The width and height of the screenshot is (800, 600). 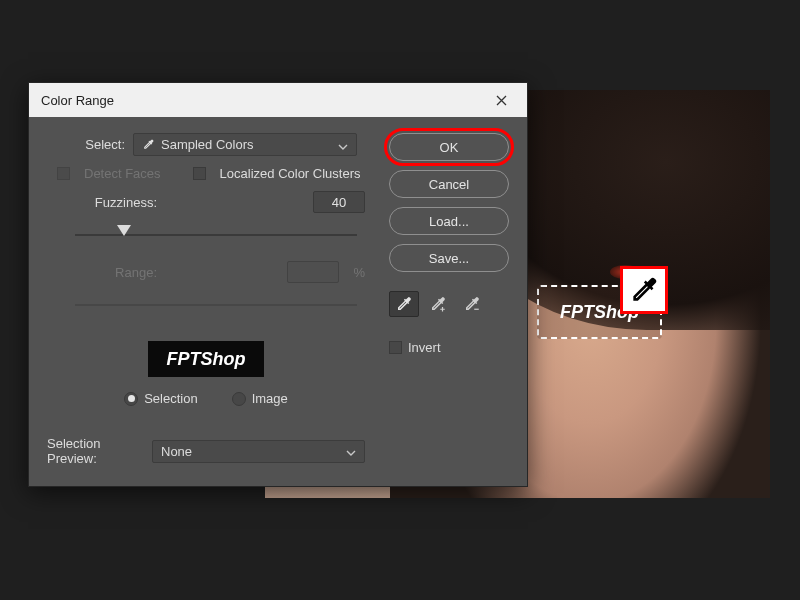 What do you see at coordinates (176, 452) in the screenshot?
I see `selection-preview-value: None` at bounding box center [176, 452].